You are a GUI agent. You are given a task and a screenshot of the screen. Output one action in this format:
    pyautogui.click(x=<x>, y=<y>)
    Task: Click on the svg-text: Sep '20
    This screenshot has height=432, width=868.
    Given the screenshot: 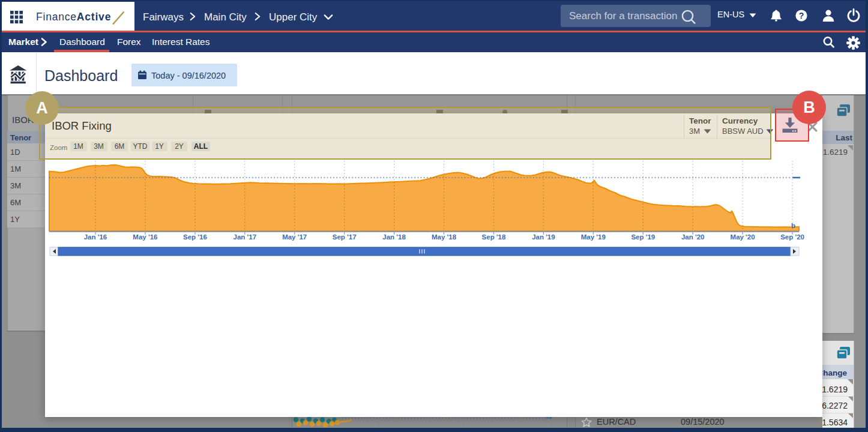 What is the action you would take?
    pyautogui.click(x=792, y=237)
    